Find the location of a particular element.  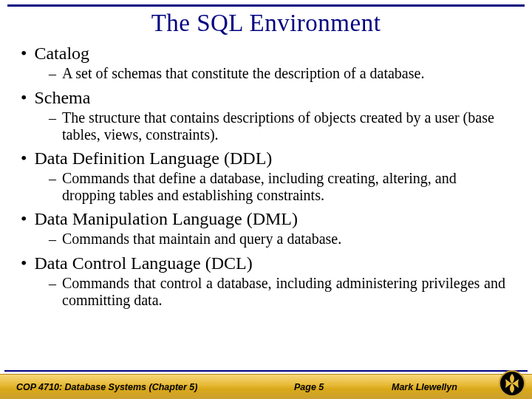

course-label: COP 4710: Database Systems (Chapter 5) is located at coordinates (106, 387).